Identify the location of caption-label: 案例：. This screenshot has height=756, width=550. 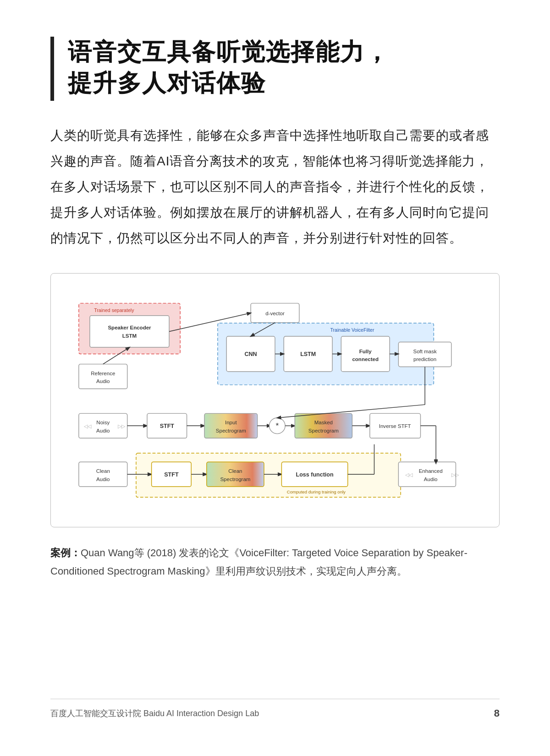
(66, 553).